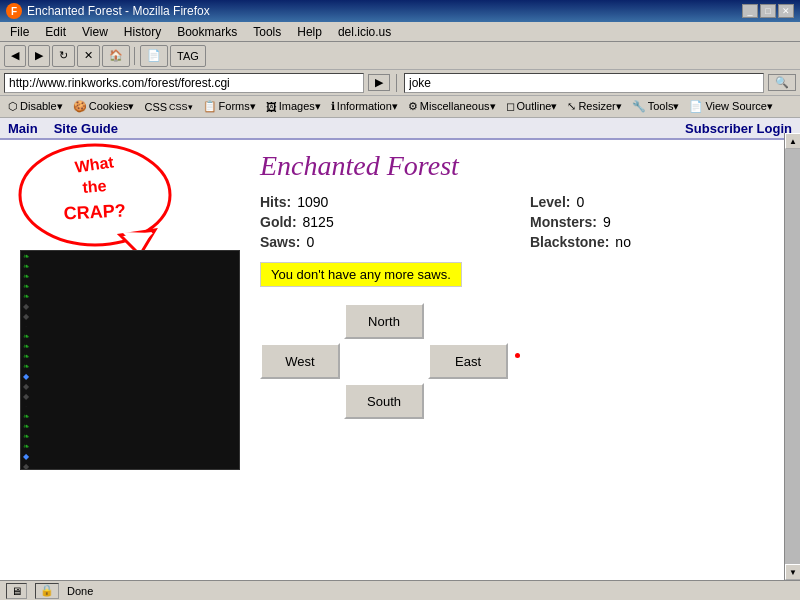 This screenshot has height=600, width=800. Describe the element at coordinates (16, 591) in the screenshot. I see `status-icon-1: 🖥` at that location.